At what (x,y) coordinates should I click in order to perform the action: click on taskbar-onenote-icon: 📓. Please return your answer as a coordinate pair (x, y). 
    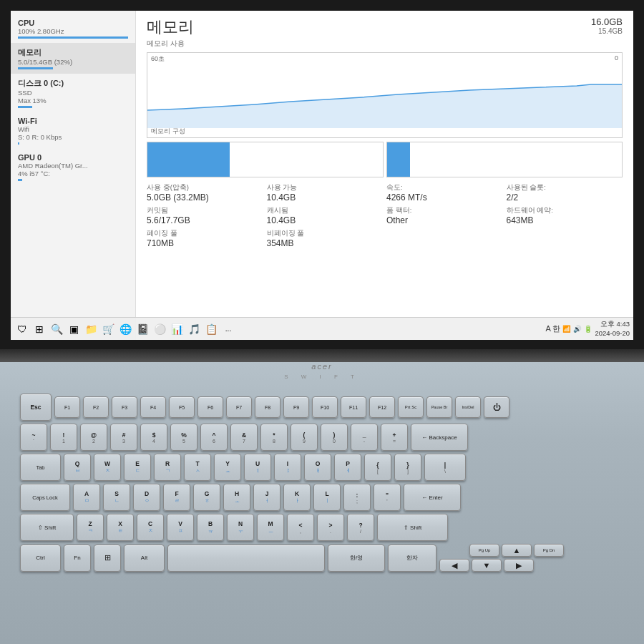
    Looking at the image, I should click on (142, 329).